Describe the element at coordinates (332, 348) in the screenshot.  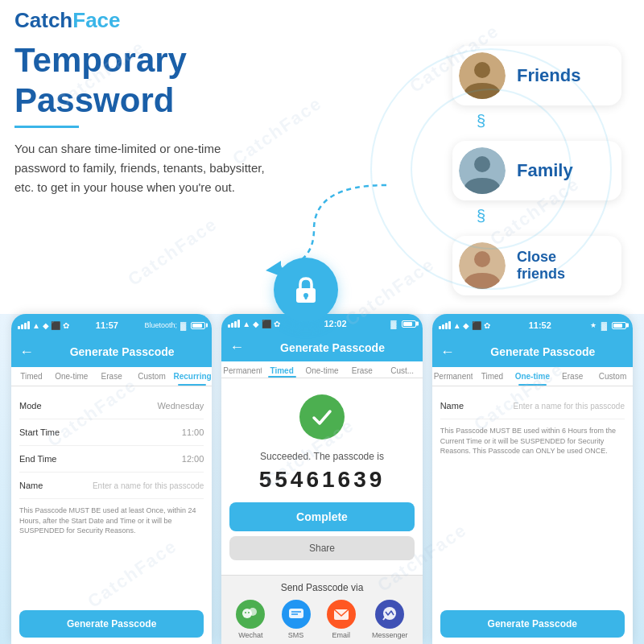
I see `phone2-header-title: Generate Passcode` at that location.